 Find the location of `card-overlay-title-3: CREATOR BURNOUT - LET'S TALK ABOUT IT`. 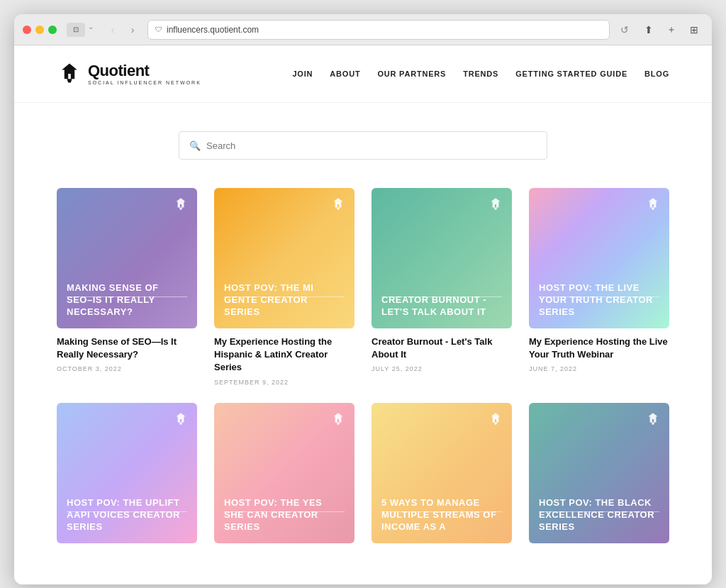

card-overlay-title-3: CREATOR BURNOUT - LET'S TALK ABOUT IT is located at coordinates (442, 306).